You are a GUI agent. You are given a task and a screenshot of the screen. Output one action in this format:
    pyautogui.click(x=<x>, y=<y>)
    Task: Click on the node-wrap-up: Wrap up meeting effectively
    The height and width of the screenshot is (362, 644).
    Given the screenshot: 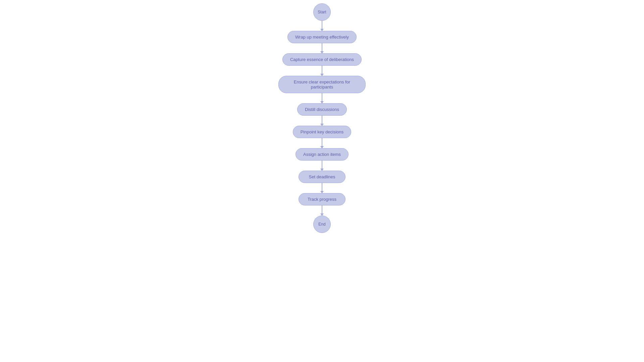 What is the action you would take?
    pyautogui.click(x=322, y=37)
    